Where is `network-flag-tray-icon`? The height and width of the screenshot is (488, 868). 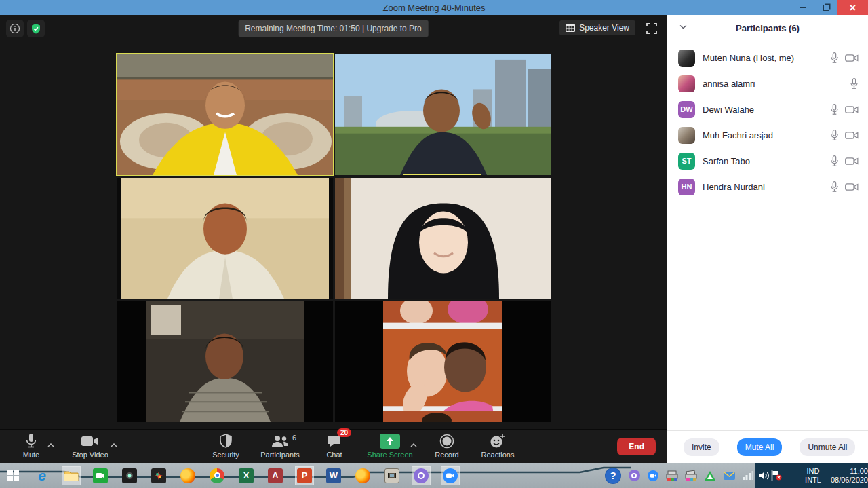
network-flag-tray-icon is located at coordinates (776, 476).